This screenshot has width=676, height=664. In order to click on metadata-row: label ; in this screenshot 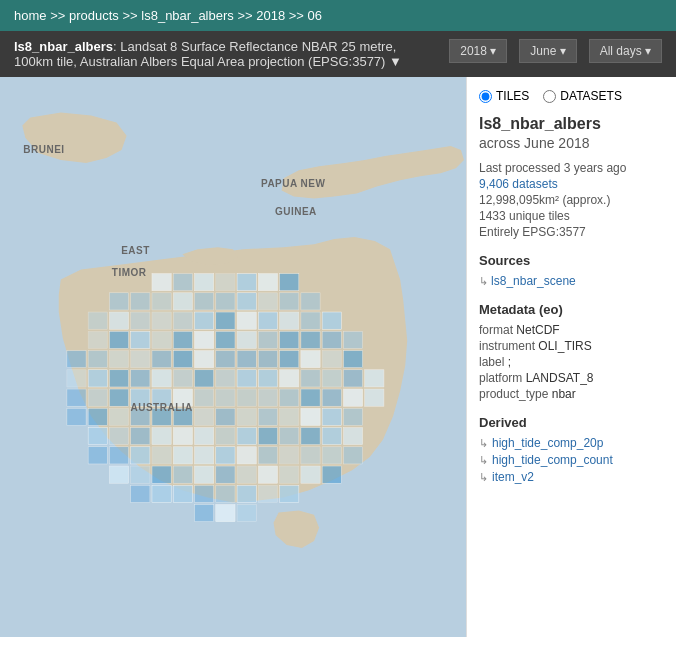, I will do `click(572, 362)`.